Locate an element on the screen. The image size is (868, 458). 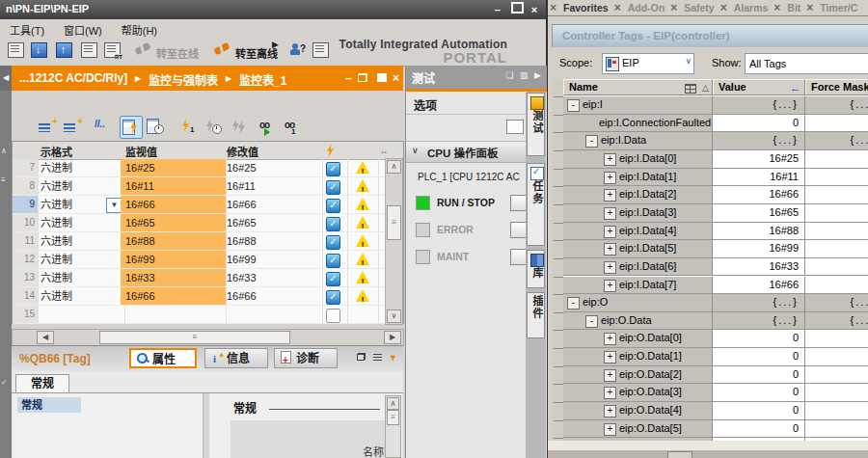
table-row: 10六进制16#6516#65✓! is located at coordinates (208, 224).